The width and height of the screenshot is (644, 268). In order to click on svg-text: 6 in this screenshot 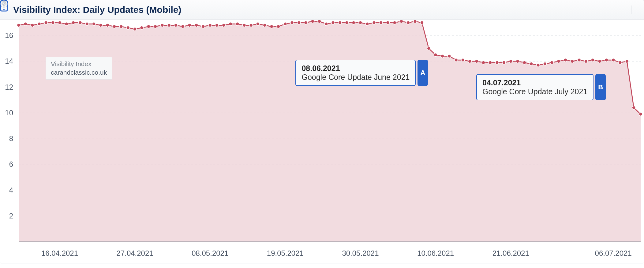, I will do `click(11, 164)`.